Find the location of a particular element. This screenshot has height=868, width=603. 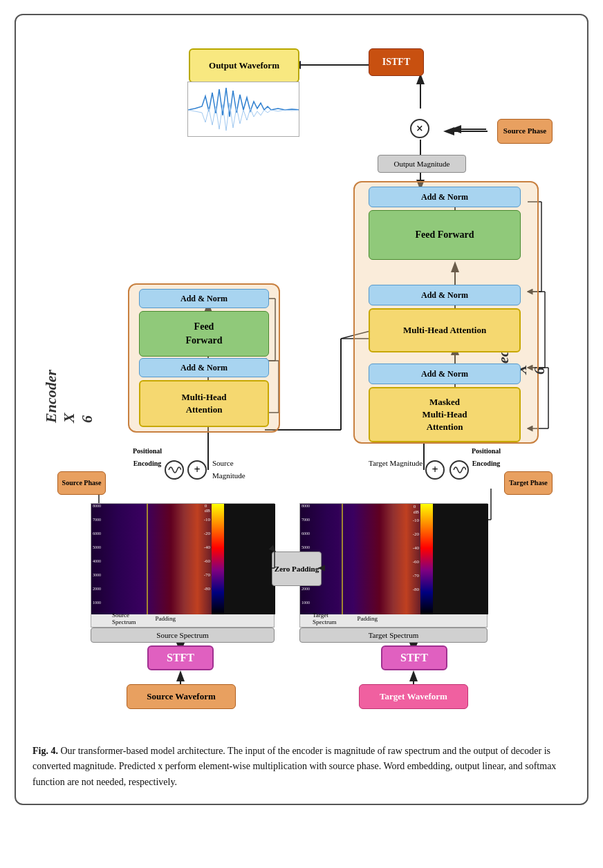

encoder-feed-forward: FeedForward is located at coordinates (204, 334).